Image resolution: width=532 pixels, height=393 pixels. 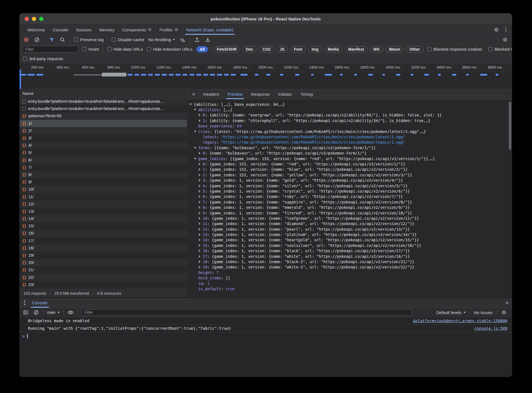 I want to click on json-tree-row: 4: {game_index: 1, version: {name: "silv…, so click(x=351, y=186).